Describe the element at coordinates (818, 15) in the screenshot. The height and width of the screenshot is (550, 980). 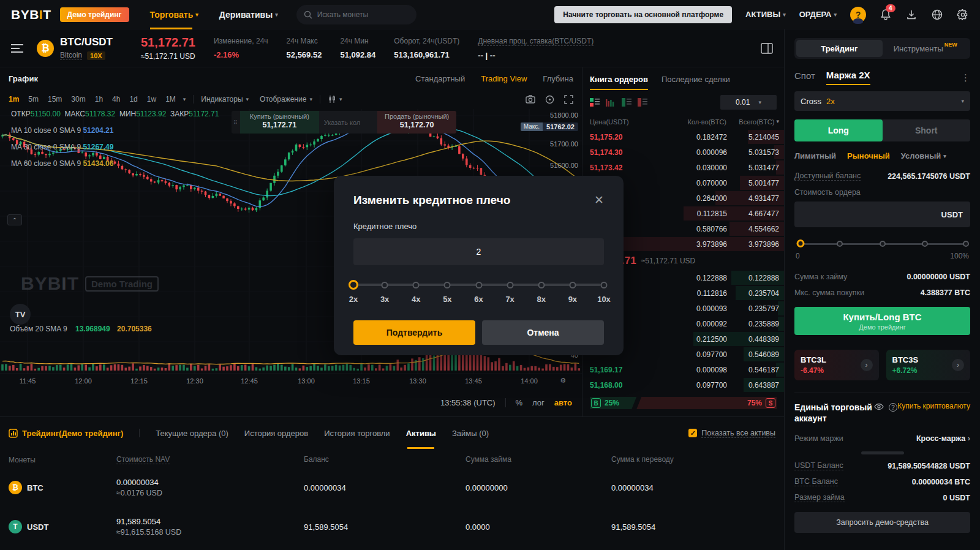
I see `nav-orders: ОРДЕРА▾` at that location.